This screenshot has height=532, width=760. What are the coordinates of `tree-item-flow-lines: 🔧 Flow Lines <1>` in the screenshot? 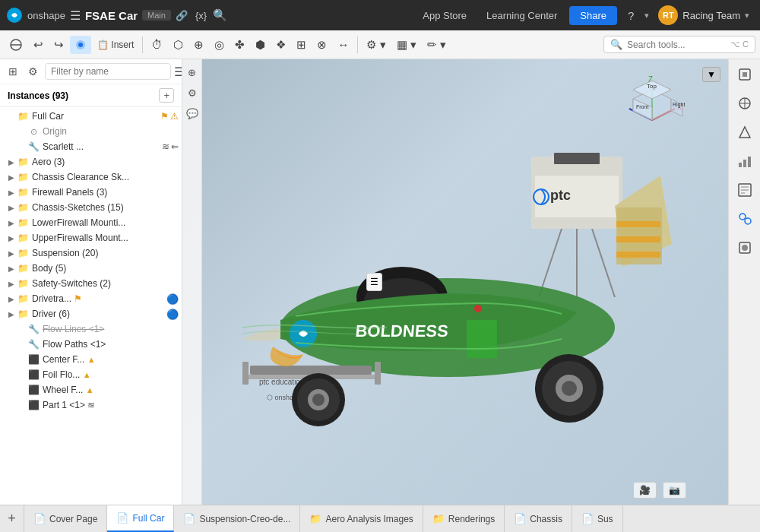 It's located at (91, 329).